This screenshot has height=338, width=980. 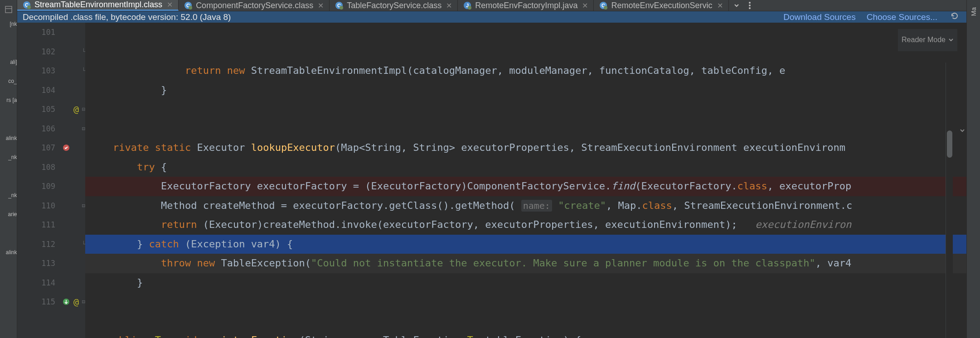 What do you see at coordinates (393, 5) in the screenshot?
I see `editor-tab: CTableFactoryService.class✕` at bounding box center [393, 5].